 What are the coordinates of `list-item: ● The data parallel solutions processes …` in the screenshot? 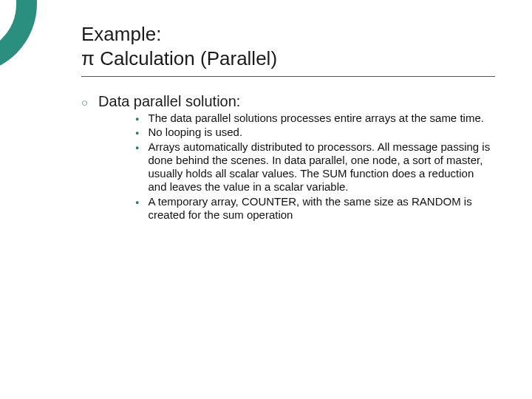 It's located at (315, 118).